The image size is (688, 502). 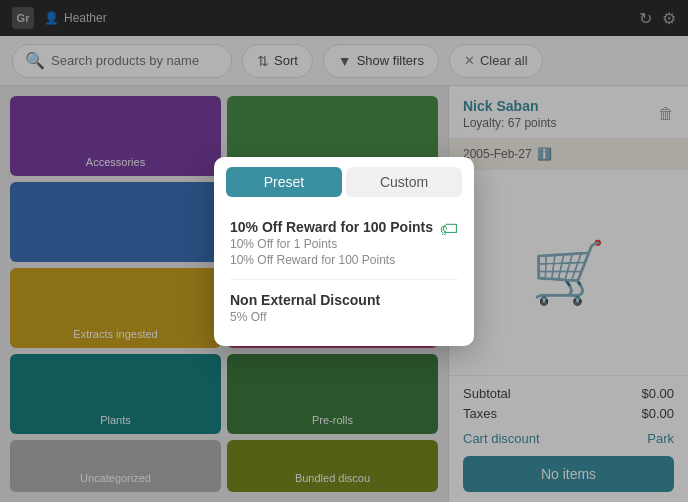 I want to click on discount-info: Non External Discount5% Off, so click(x=305, y=308).